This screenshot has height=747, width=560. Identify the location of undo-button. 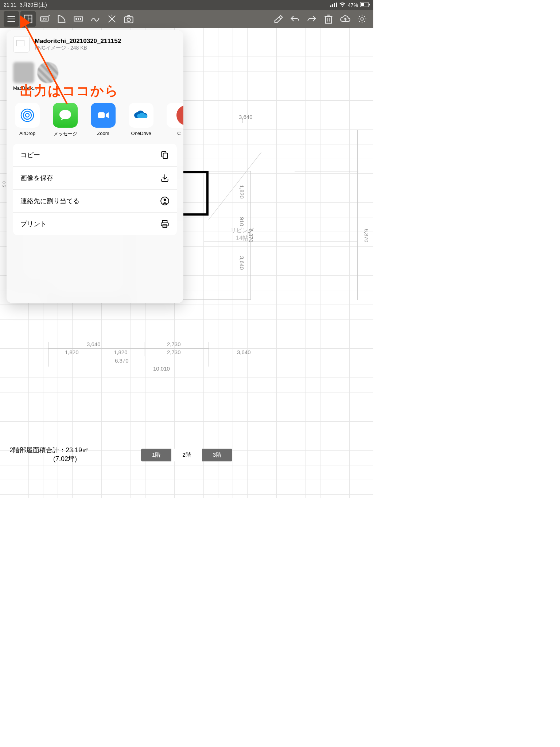
(295, 19).